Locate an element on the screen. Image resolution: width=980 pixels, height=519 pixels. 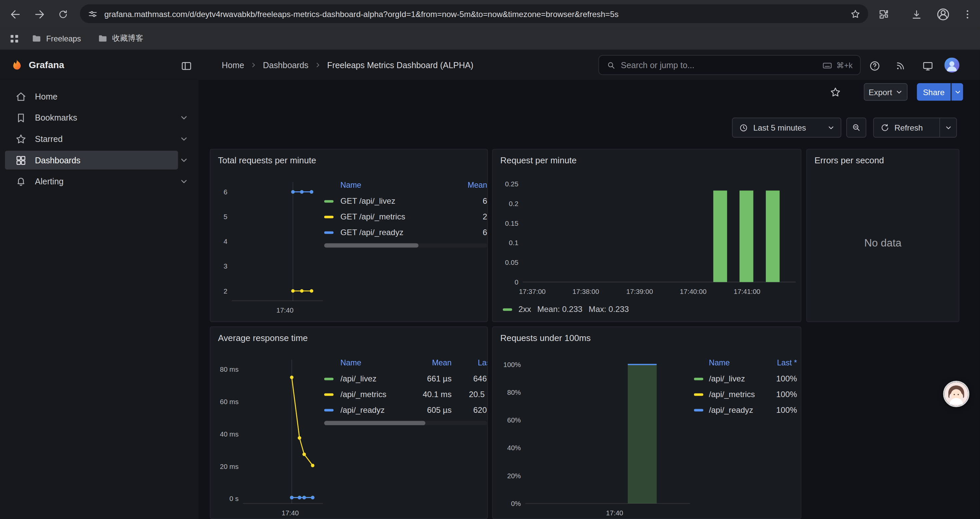
sidebar-item-dashboards: Dashboards is located at coordinates (91, 160).